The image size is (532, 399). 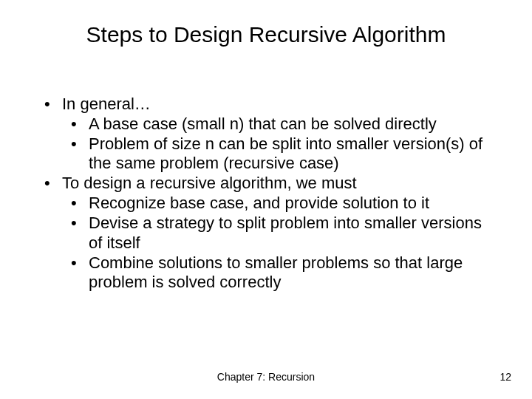 I want to click on sub-bullet-text: Combine solutions to smaller problems so…, so click(x=276, y=273).